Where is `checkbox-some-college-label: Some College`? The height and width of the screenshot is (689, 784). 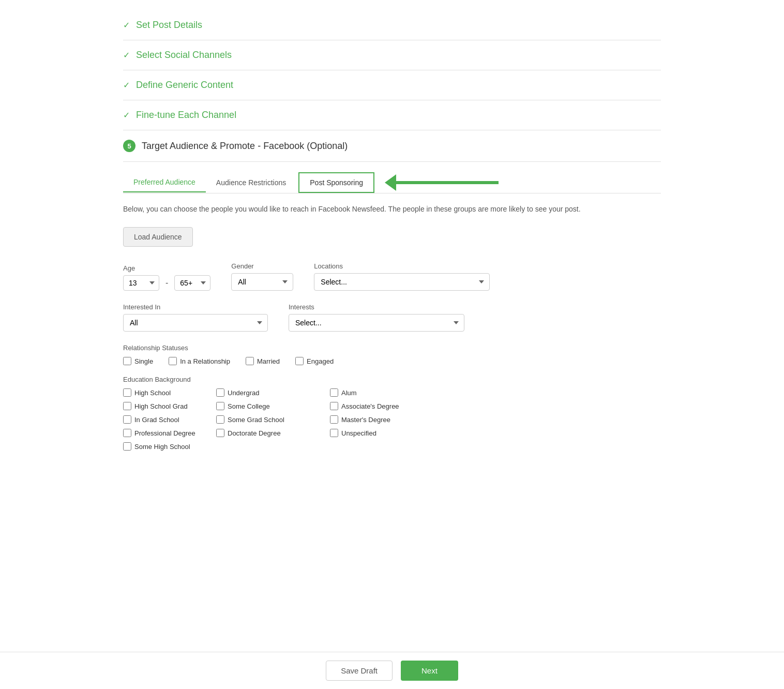 checkbox-some-college-label: Some College is located at coordinates (249, 407).